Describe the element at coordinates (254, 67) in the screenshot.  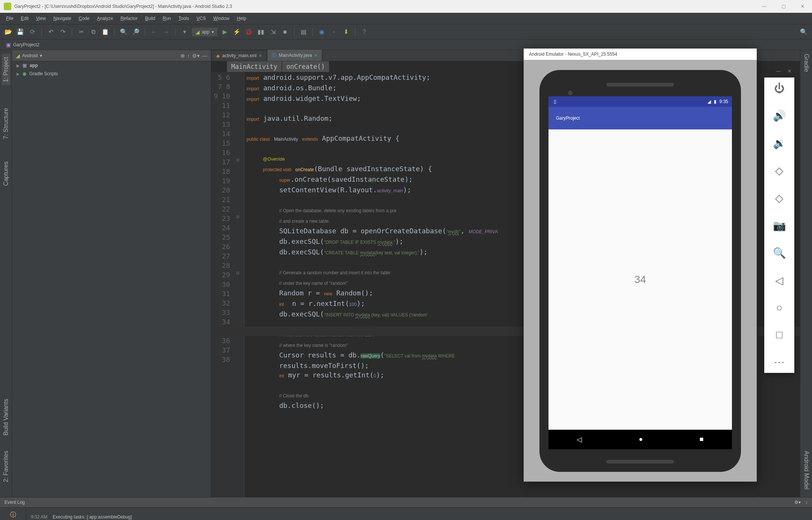
I see `crumb-class: MainActivity` at that location.